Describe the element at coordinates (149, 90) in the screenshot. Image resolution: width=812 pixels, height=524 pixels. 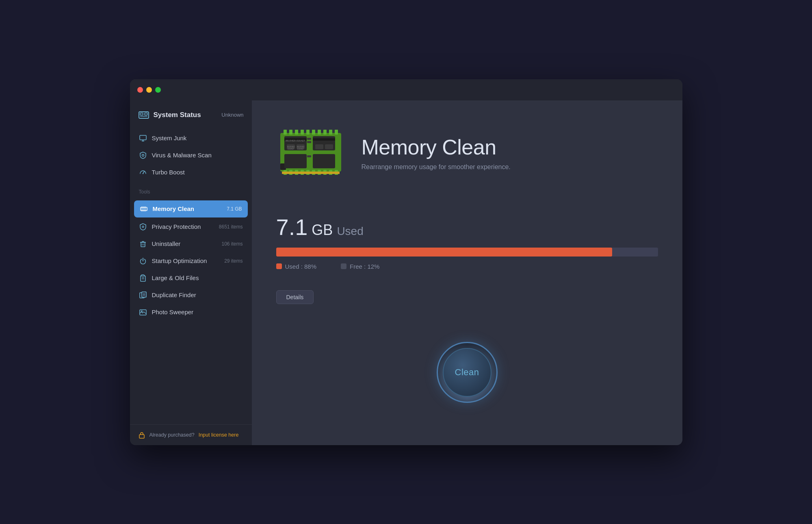
I see `traffic-lights` at that location.